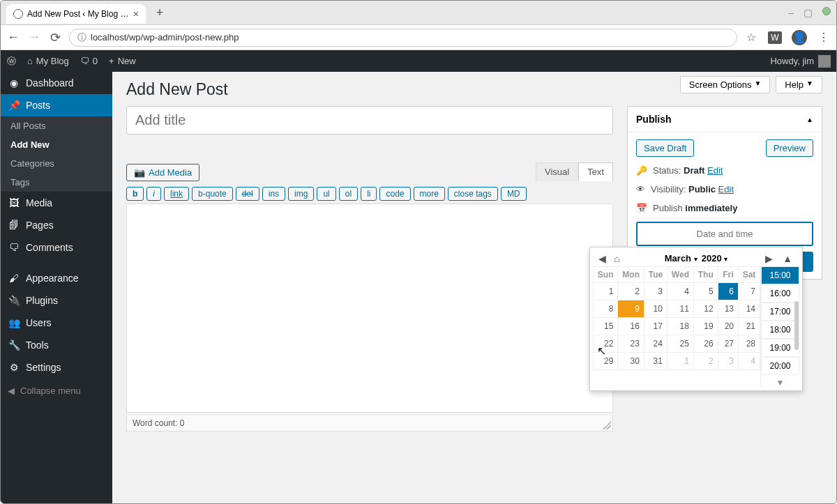 The image size is (837, 504). What do you see at coordinates (34, 38) in the screenshot?
I see `forward-button: →` at bounding box center [34, 38].